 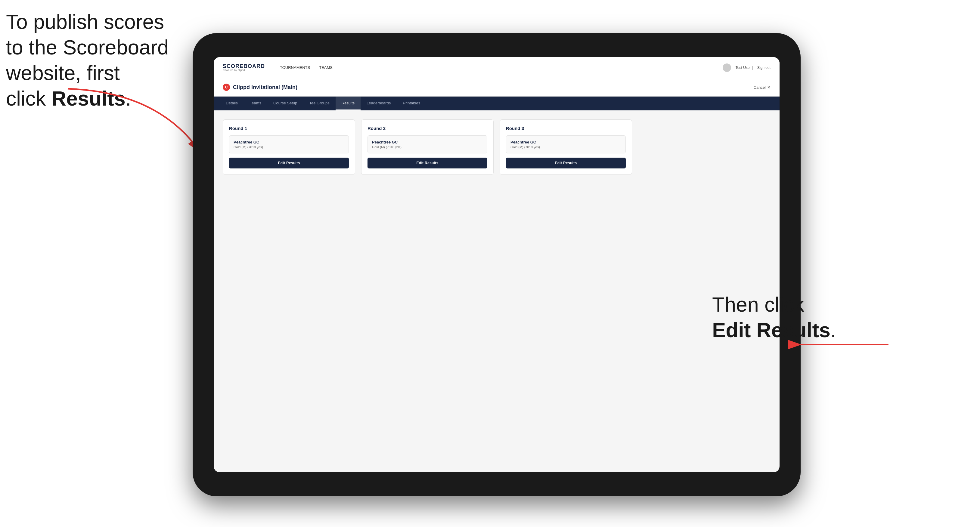 I want to click on tab-navigation: Details Teams Course Setup Tee Groups Re…, so click(x=497, y=103).